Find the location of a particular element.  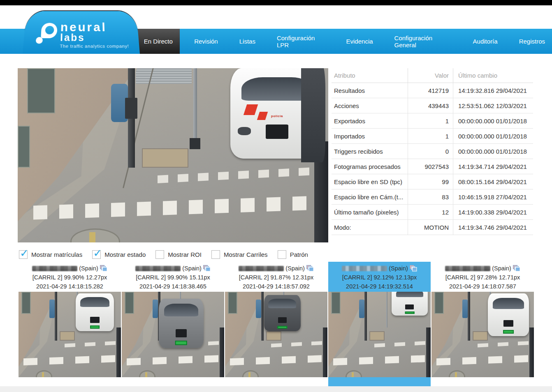

filter-checkbox: ✓ Mostrar estado is located at coordinates (119, 255).